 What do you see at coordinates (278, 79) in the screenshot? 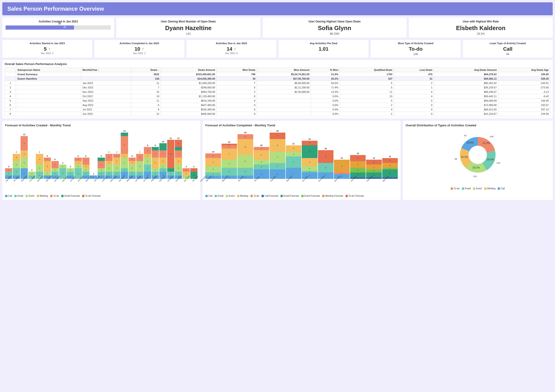
I see `table-row: Dyann Hazeltine218$14,035,300.0044$27,65…` at bounding box center [278, 79].